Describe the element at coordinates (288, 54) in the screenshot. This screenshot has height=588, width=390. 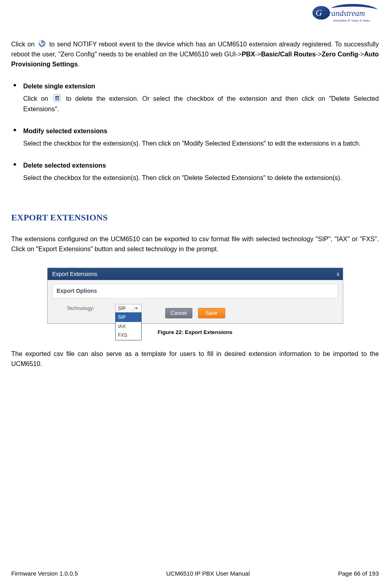
I see `reboot-basic: Basic/Call Routes` at that location.